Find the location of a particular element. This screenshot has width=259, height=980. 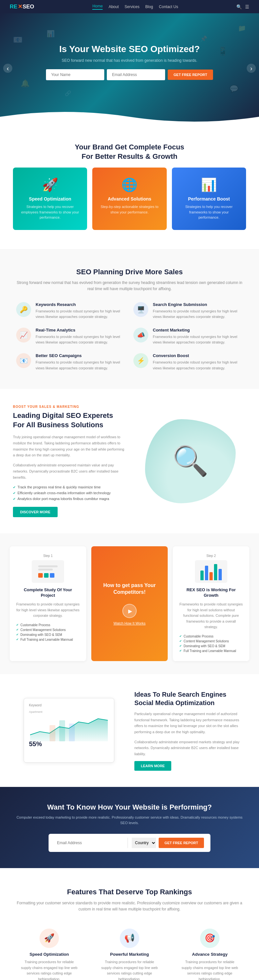

features-grid: 🚀 Speed Optimization Training procedures… is located at coordinates (130, 951).